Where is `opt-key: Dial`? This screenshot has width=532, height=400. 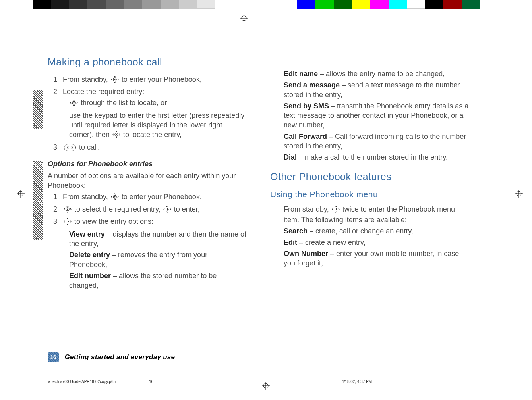 opt-key: Dial is located at coordinates (290, 157).